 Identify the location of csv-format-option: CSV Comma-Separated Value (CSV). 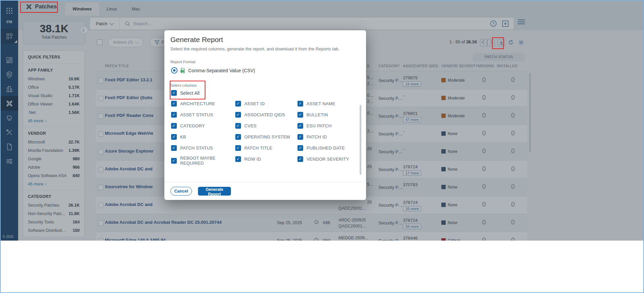
(213, 71).